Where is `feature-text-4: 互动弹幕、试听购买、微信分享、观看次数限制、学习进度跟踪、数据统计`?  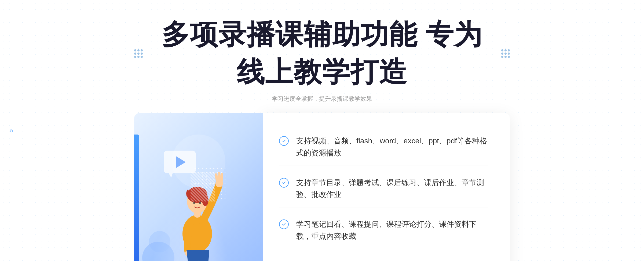 feature-text-4: 互动弹幕、试听购买、微信分享、观看次数限制、学习进度跟踪、数据统计 is located at coordinates (392, 260).